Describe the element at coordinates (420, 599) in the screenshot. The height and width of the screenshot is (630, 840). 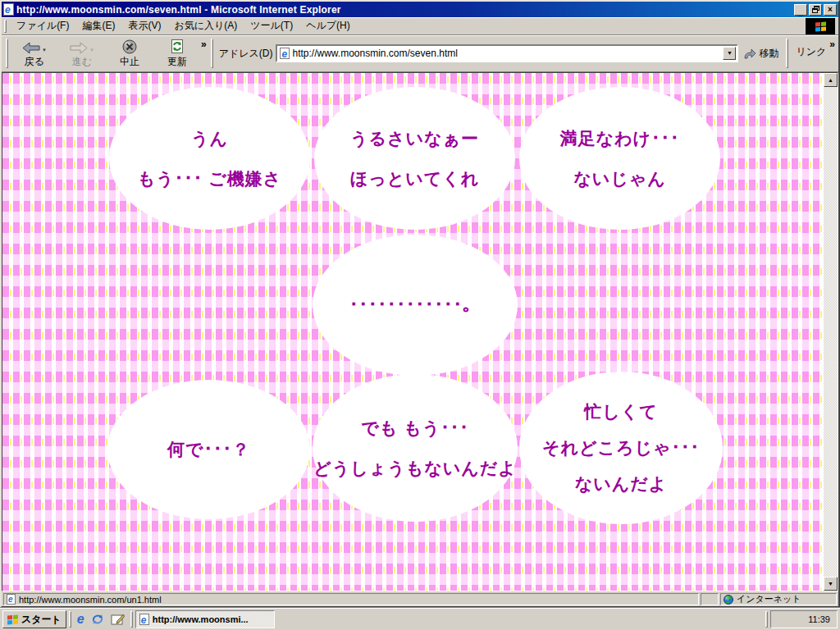
I see `status-bar: e http://www.moonsmin.com/un1.html インターネ…` at that location.